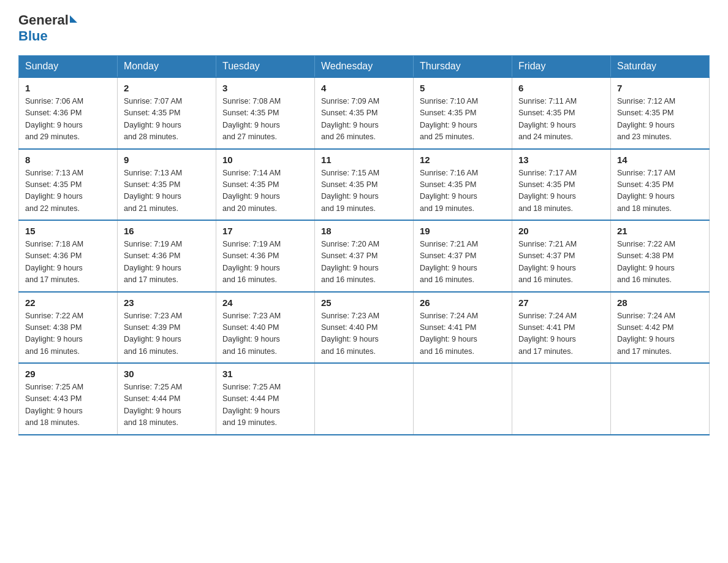  I want to click on day-info: Sunrise: 7:25 AMSunset: 4:44 PMDaylight:…, so click(167, 405).